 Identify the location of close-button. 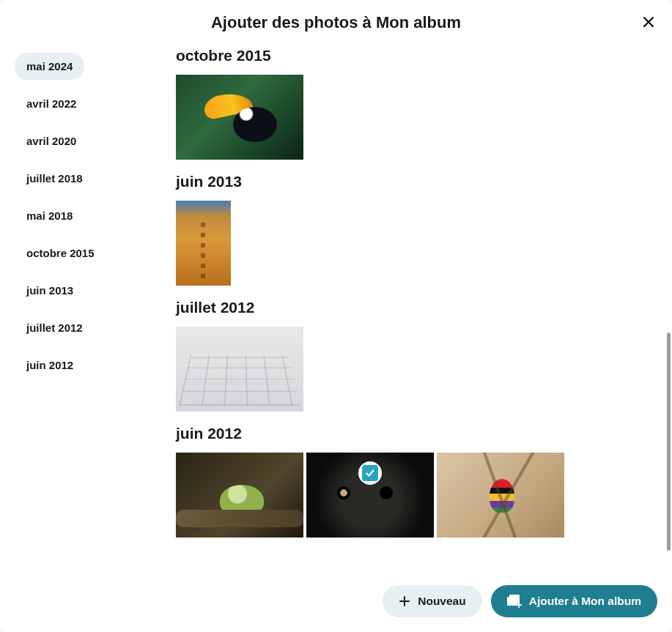
(649, 22).